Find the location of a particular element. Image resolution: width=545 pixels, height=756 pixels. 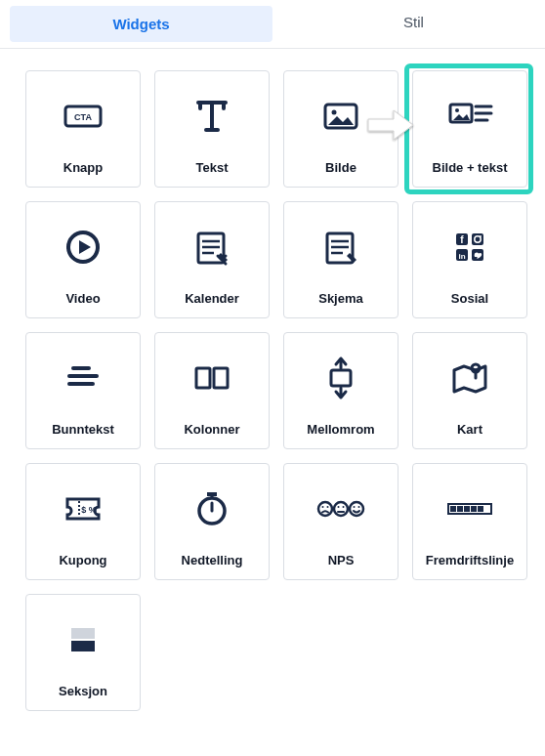

spacer-icon is located at coordinates (341, 377).